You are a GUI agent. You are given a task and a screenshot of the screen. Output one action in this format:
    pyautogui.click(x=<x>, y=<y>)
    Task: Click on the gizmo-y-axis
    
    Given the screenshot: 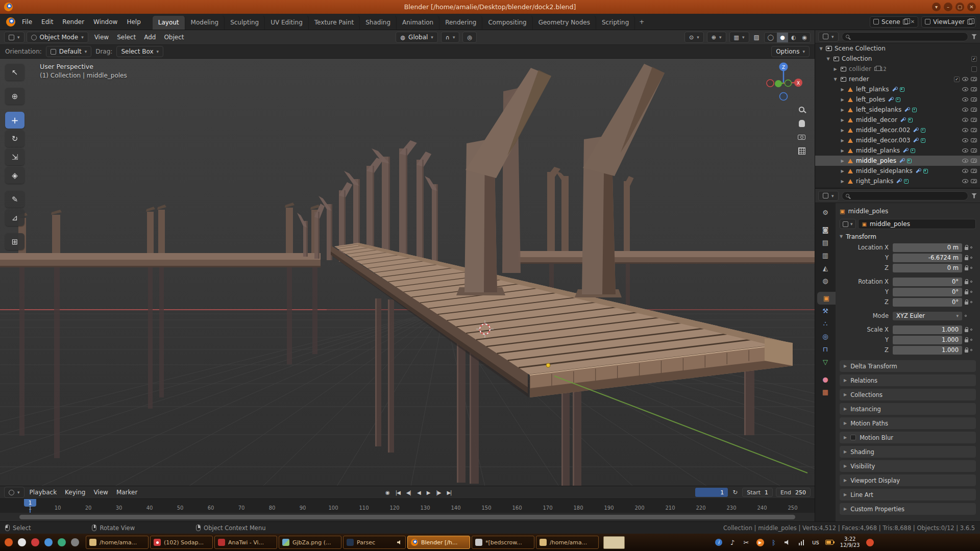 What is the action you would take?
    pyautogui.click(x=778, y=84)
    